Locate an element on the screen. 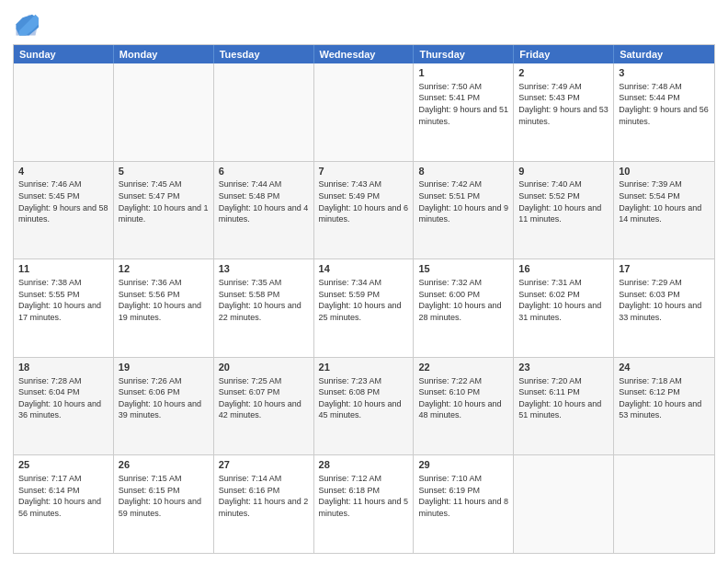  day-info: Sunrise: 7:20 AMSunset: 6:11 PMDaylight:… is located at coordinates (563, 398).